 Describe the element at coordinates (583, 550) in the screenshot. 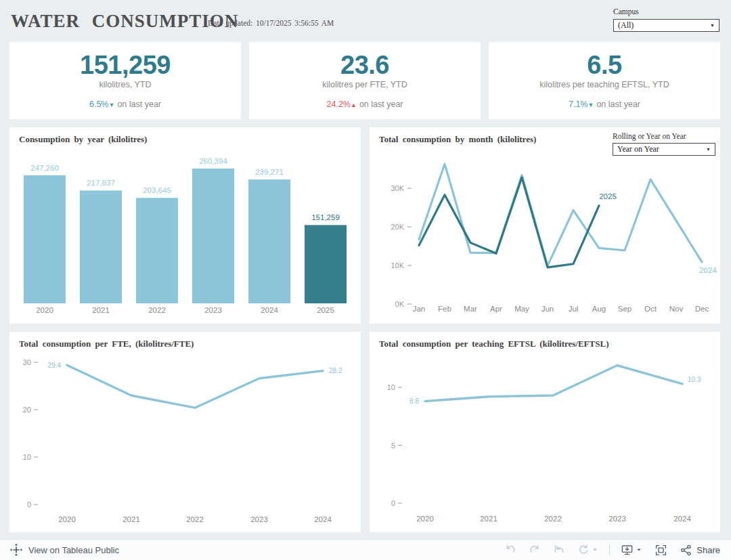

I see `refresh-icon` at that location.